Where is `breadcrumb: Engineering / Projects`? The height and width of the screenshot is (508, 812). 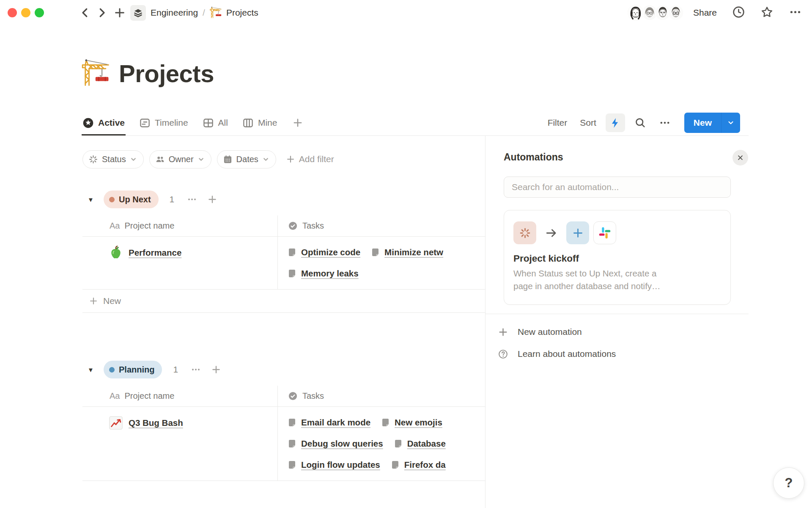 breadcrumb: Engineering / Projects is located at coordinates (205, 13).